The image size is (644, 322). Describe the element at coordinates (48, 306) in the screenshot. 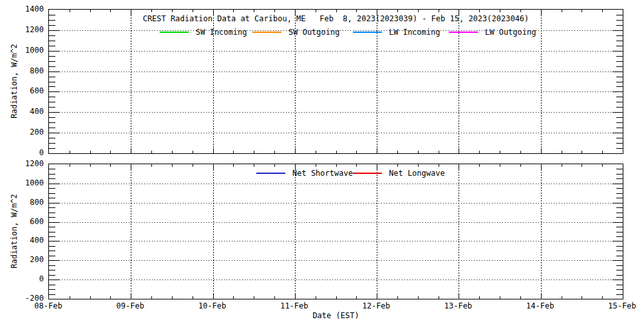

I see `x-tick-label: 08-Feb` at that location.